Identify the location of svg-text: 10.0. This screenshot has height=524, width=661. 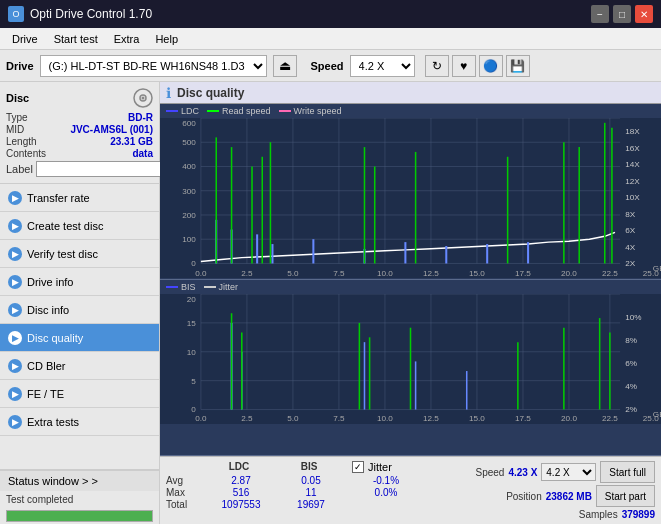
(386, 418).